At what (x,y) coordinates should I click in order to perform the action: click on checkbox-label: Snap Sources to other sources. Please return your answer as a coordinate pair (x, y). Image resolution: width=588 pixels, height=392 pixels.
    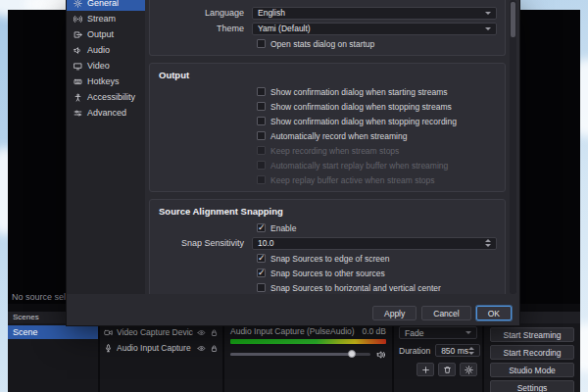
    Looking at the image, I should click on (327, 273).